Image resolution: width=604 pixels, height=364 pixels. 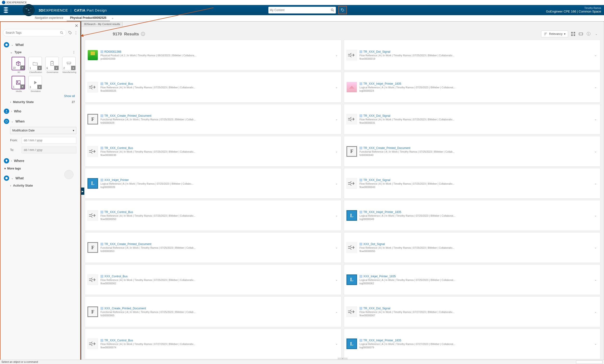 What do you see at coordinates (43, 186) in the screenshot?
I see `facet-activity-state: › Activity State` at bounding box center [43, 186].